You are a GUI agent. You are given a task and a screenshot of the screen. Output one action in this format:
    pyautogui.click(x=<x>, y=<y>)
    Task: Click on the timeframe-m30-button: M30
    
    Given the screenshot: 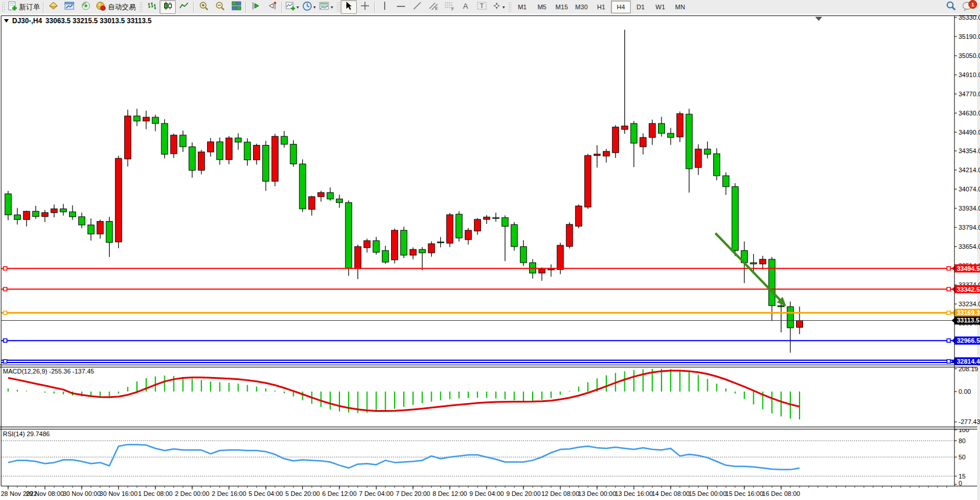 What is the action you would take?
    pyautogui.click(x=581, y=7)
    